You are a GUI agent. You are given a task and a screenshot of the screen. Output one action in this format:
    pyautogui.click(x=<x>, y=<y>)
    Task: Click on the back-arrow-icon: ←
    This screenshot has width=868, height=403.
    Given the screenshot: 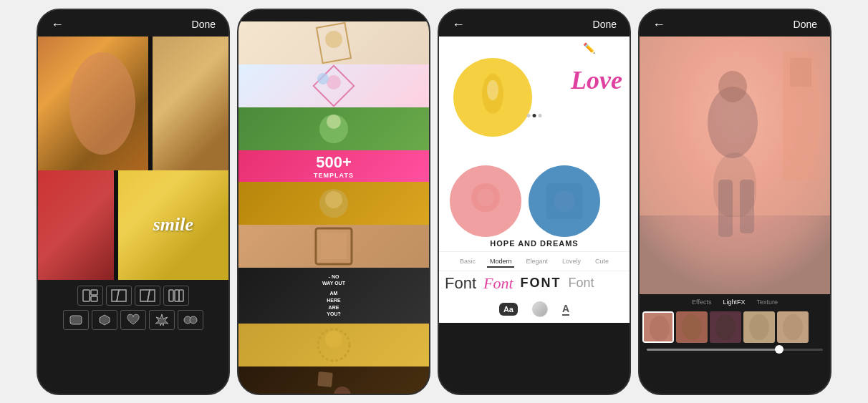 What is the action you would take?
    pyautogui.click(x=57, y=24)
    